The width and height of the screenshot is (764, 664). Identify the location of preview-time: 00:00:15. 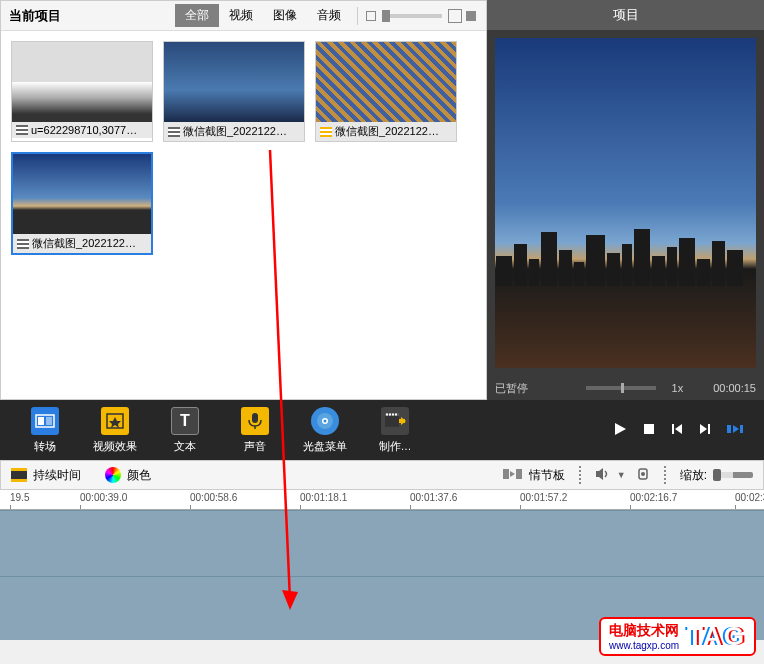
(734, 388).